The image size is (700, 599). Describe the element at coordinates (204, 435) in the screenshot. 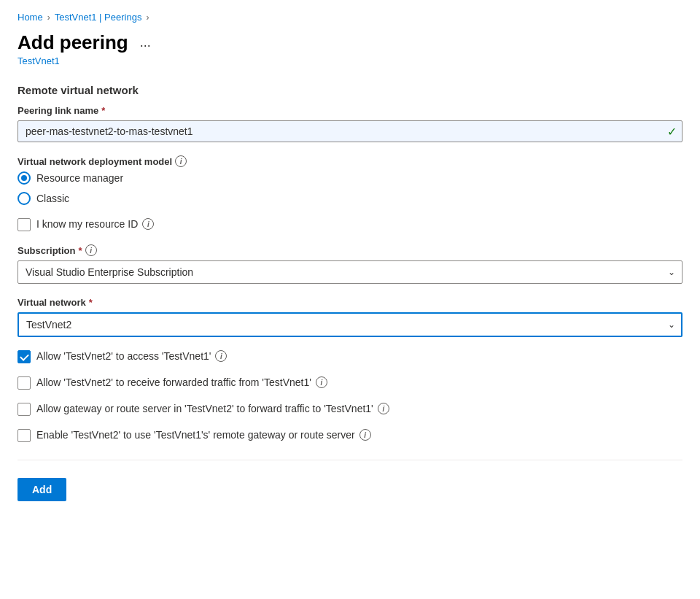

I see `enable-gateway-label: Enable 'TestVnet2' to use 'TestVnet1's' …` at that location.